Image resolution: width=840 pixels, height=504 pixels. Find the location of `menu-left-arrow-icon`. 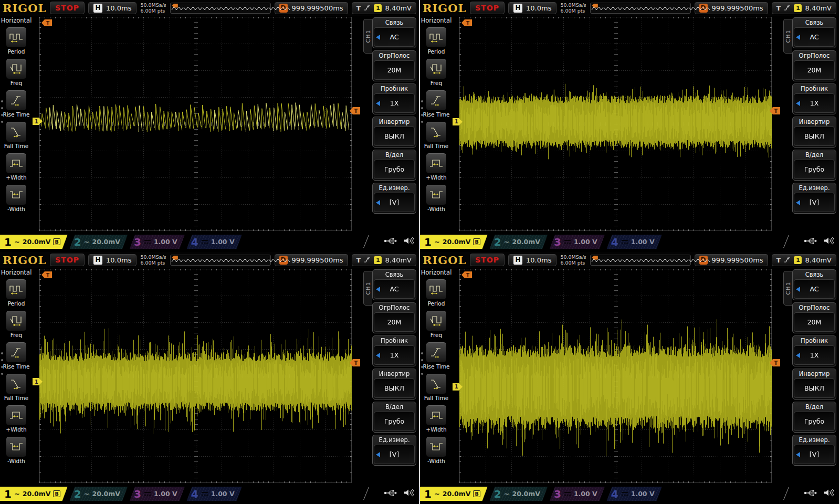

menu-left-arrow-icon is located at coordinates (798, 289).